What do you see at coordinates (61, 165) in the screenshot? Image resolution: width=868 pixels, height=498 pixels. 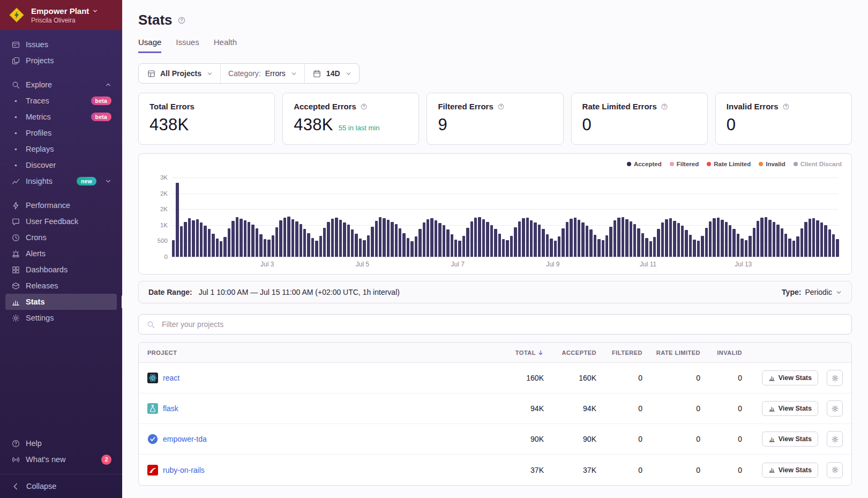 I see `sidebar-item-discover: Discover` at bounding box center [61, 165].